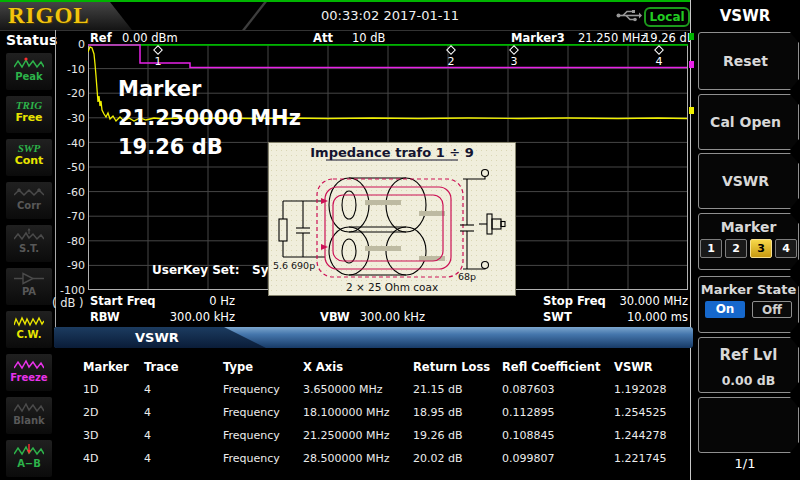 Image resolution: width=800 pixels, height=480 pixels. I want to click on reset-button: Reset, so click(748, 61).